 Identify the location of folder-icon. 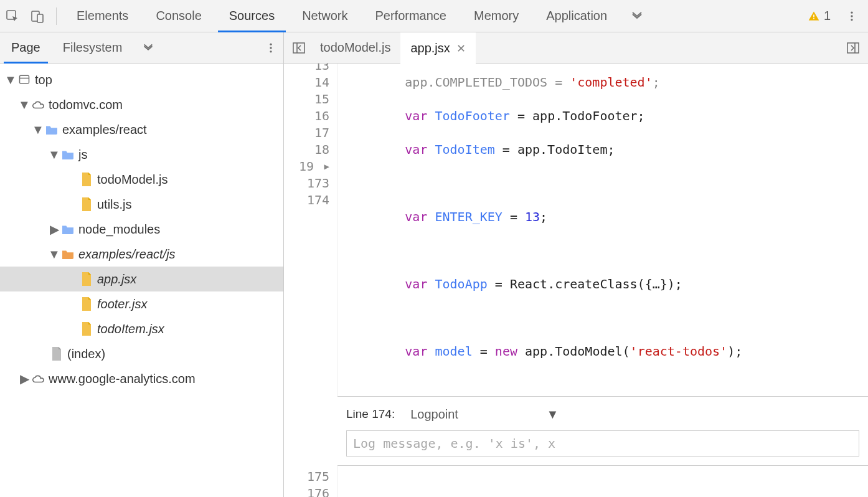
(68, 229).